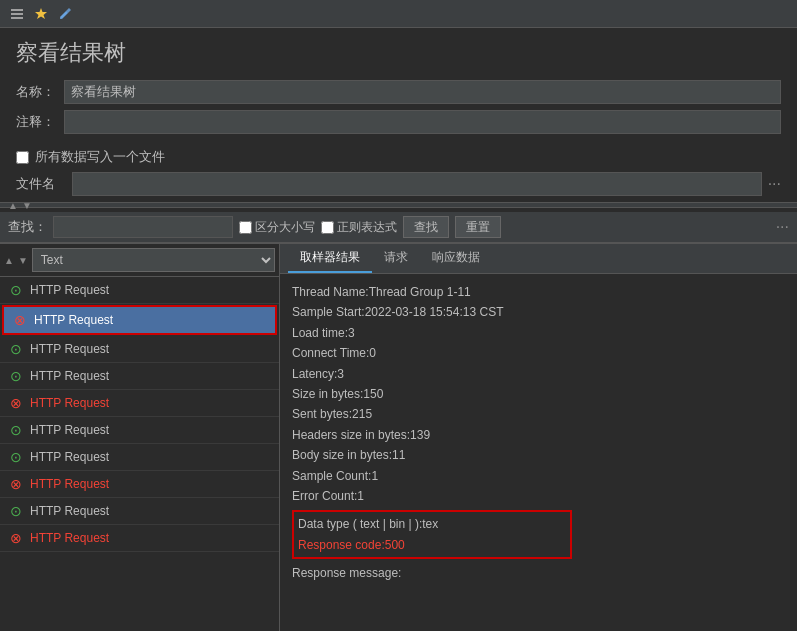 The height and width of the screenshot is (631, 797). What do you see at coordinates (538, 312) in the screenshot?
I see `sample-start-line: Sample Start:2022-03-18 15:54:13 CST` at bounding box center [538, 312].